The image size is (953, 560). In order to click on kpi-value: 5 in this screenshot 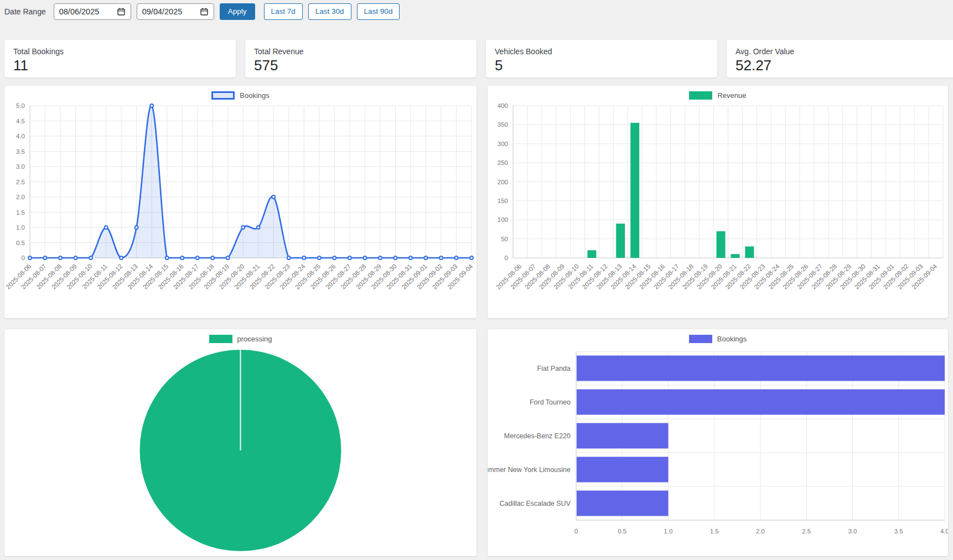, I will do `click(602, 65)`.